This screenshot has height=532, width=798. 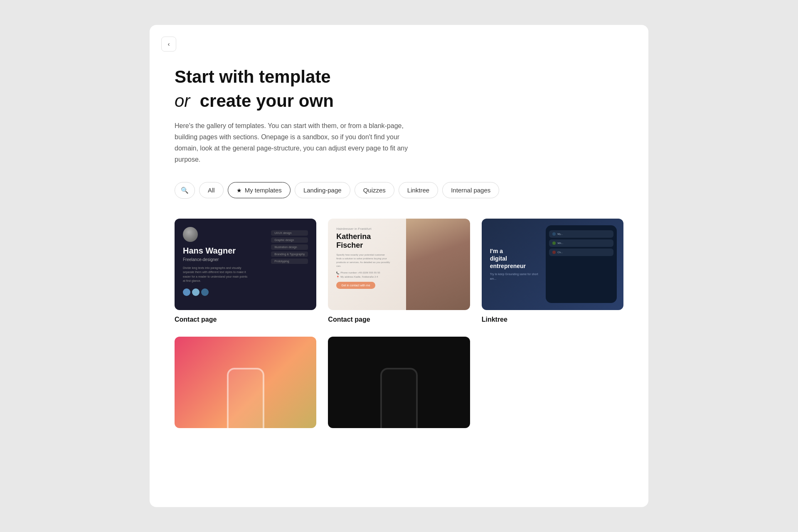 I want to click on template-thumb-1: Hans Wagner Freelance-designer Divide lo…, so click(x=245, y=264).